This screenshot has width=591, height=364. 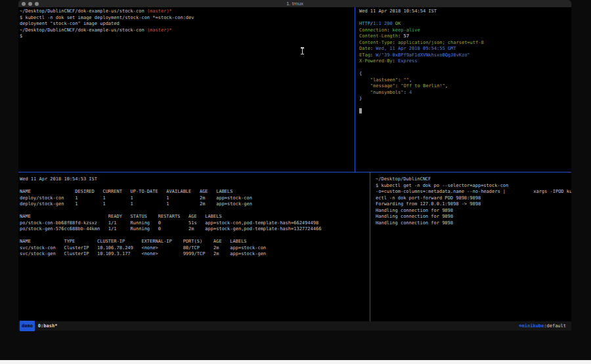 I want to click on minimize-button, so click(x=30, y=4).